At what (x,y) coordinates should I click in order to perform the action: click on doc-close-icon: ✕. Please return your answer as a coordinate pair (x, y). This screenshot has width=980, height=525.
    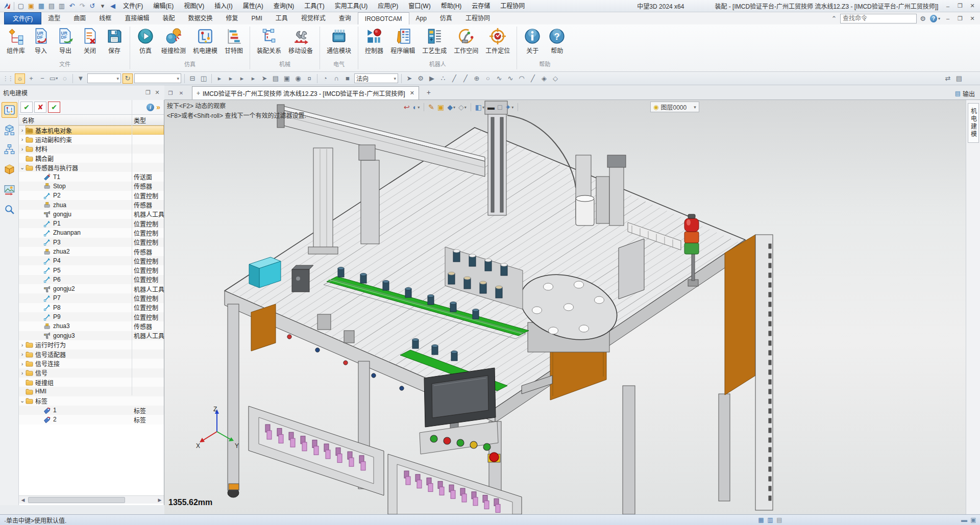
    Looking at the image, I should click on (181, 93).